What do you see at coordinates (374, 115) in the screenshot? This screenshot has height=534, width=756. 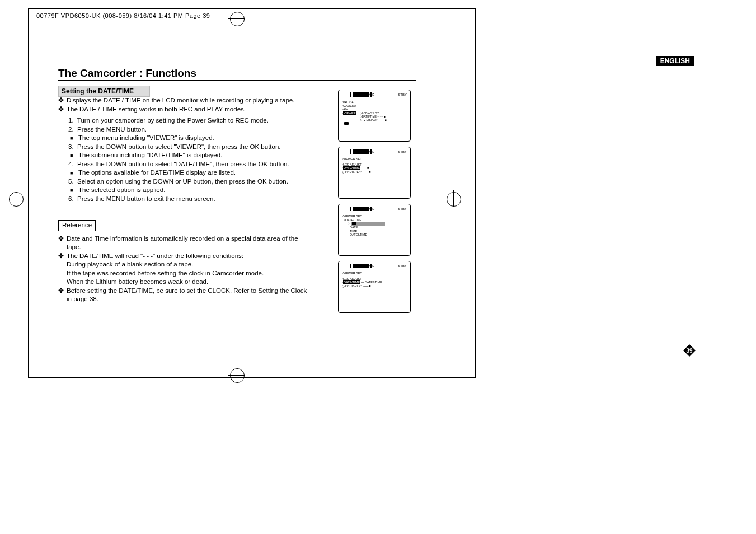 I see `lcd-screen-1: REC MODE STBY ▫INITIAL ▫CAMERA ▫A/V ▫VIE…` at bounding box center [374, 115].